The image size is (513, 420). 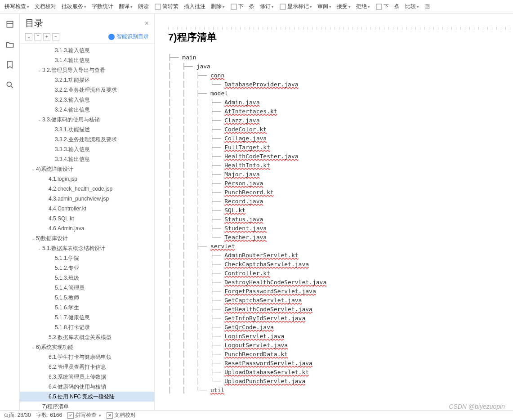 What do you see at coordinates (325, 7) in the screenshot?
I see `toolbar-审阅: 审阅▾` at bounding box center [325, 7].